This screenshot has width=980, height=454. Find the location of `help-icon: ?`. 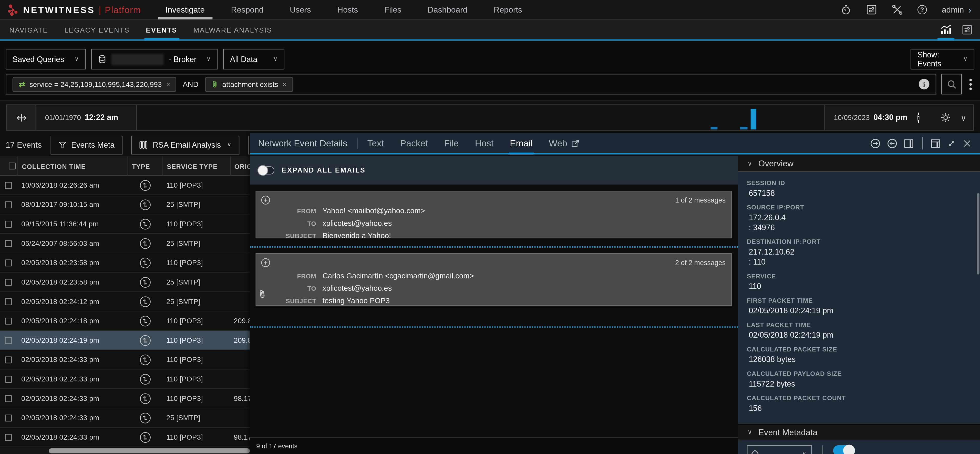

help-icon: ? is located at coordinates (922, 10).